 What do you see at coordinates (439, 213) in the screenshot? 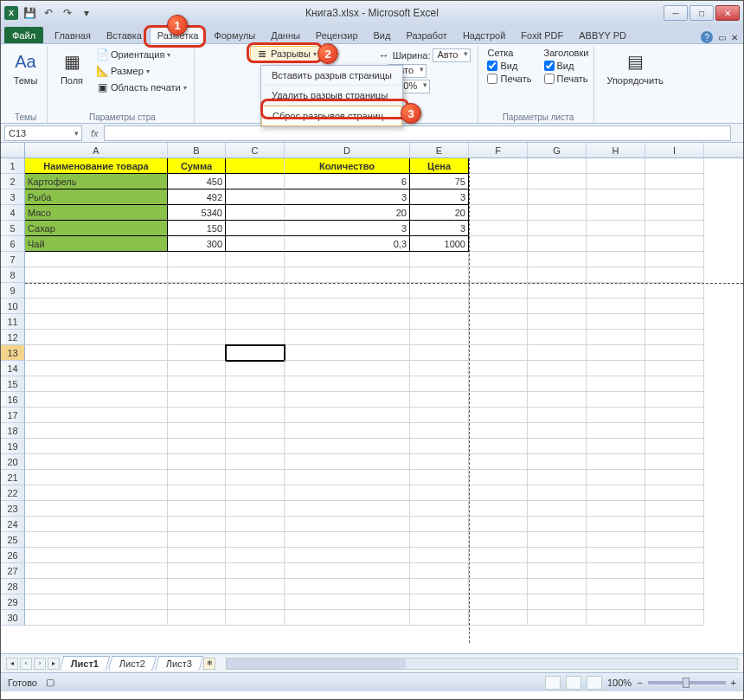
I see `cell: 20` at bounding box center [439, 213].